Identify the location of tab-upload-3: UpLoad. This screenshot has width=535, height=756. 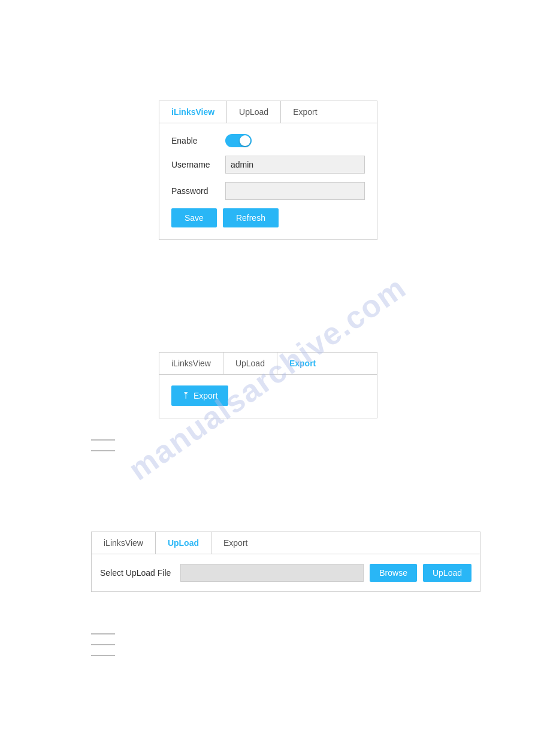
(183, 543).